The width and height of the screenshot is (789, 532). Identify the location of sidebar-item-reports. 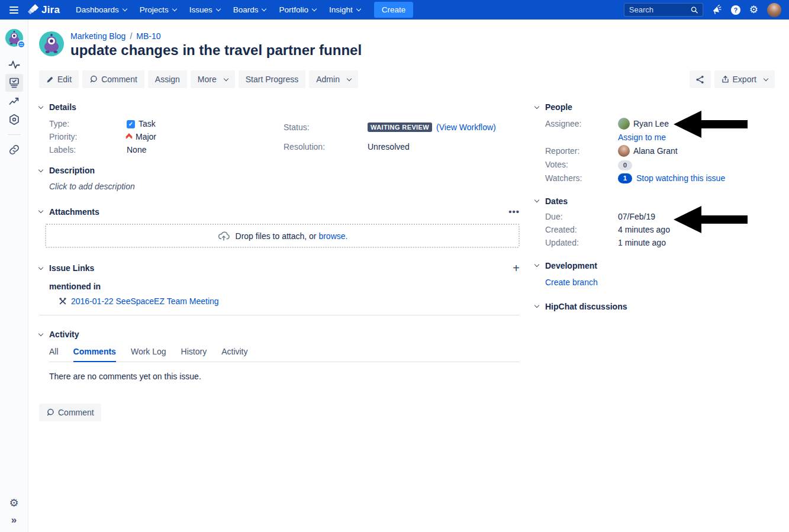
(14, 101).